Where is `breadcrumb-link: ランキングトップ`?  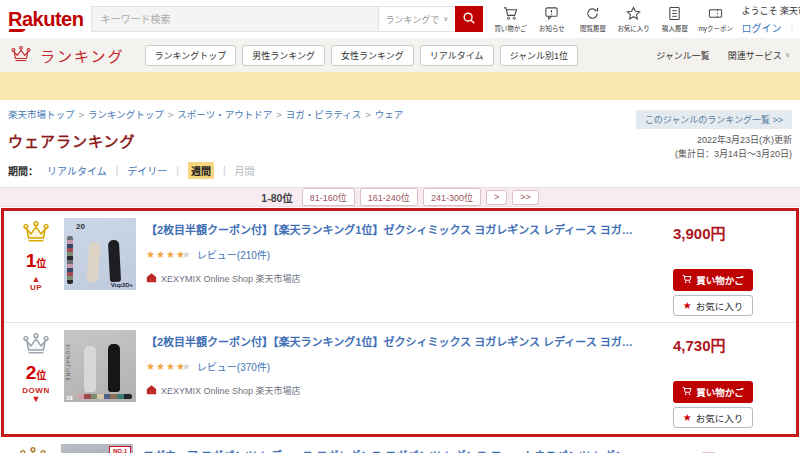
breadcrumb-link: ランキングトップ is located at coordinates (126, 114).